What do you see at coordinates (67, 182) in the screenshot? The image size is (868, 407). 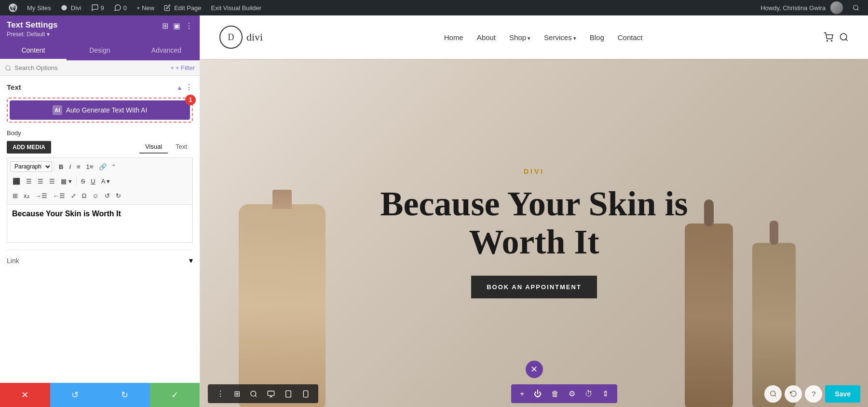 I see `table-button: ▦ ▾` at bounding box center [67, 182].